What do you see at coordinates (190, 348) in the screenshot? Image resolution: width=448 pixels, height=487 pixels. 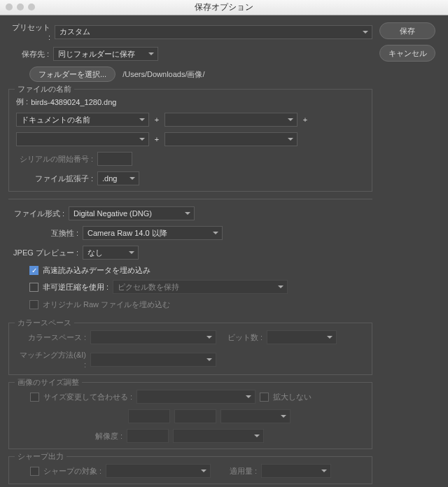 I see `color-group: カラースペース カラースペース : ビット数 : マッチング方法(&I) :` at bounding box center [190, 348].